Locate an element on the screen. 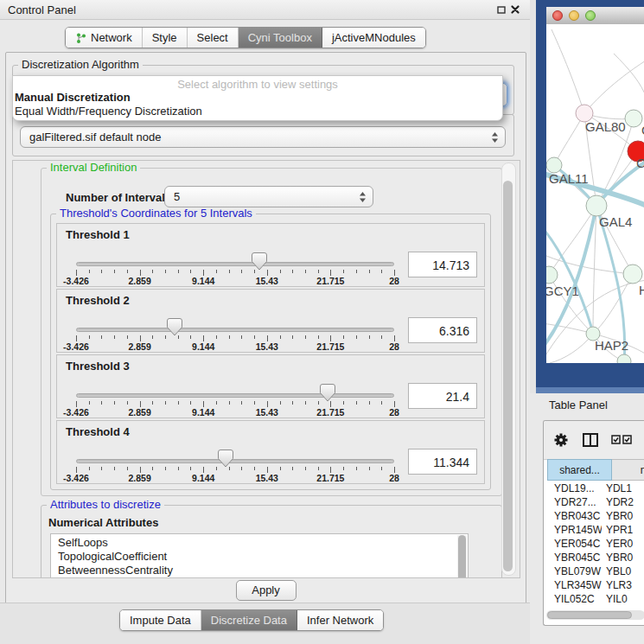  attribute-list-item: TopologicalCoefficient is located at coordinates (259, 557).